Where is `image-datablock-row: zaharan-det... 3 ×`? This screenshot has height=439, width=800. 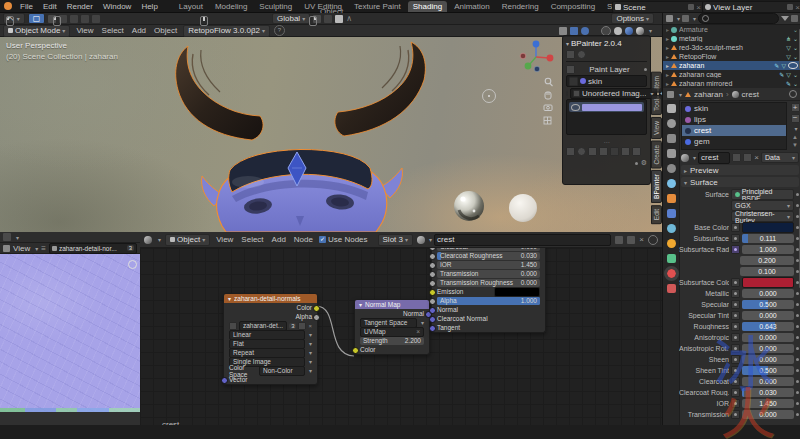 image-datablock-row: zaharan-det... 3 × is located at coordinates (270, 326).